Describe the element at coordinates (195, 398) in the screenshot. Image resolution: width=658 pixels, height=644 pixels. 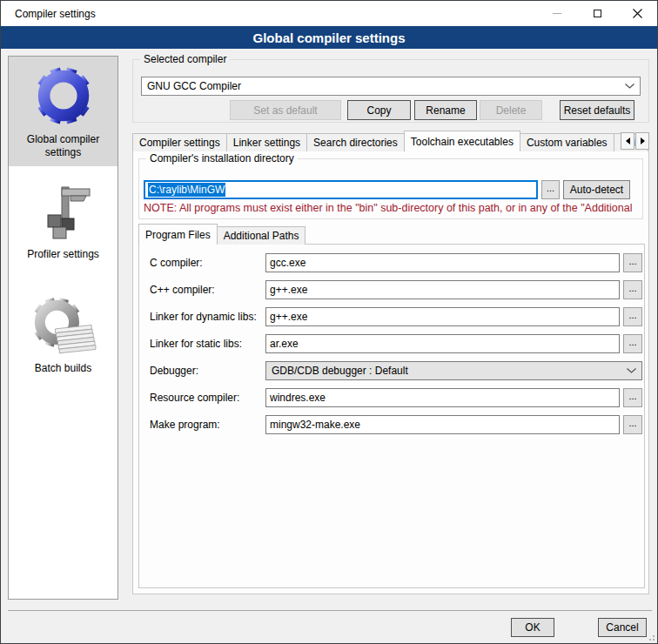
I see `field-label: Resource compiler:` at that location.